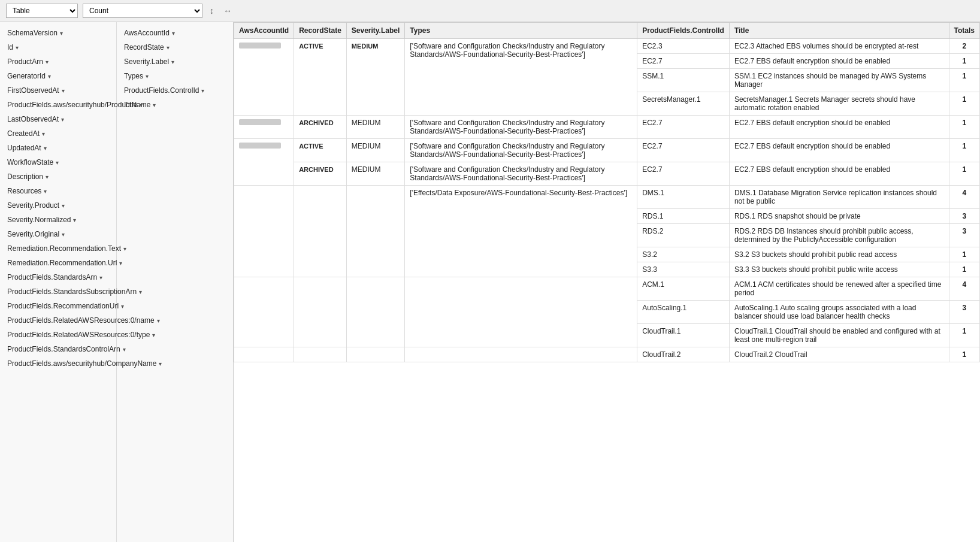 Image resolution: width=980 pixels, height=542 pixels. Describe the element at coordinates (264, 31) in the screenshot. I see `col-header-awsaccountid: AwsAccountId` at that location.